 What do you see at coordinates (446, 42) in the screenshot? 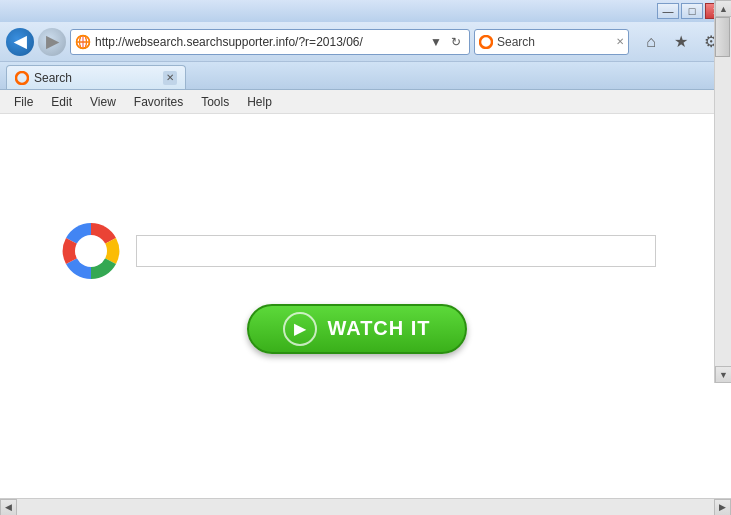
I see `address-icons: ▼ ↻` at bounding box center [446, 42].